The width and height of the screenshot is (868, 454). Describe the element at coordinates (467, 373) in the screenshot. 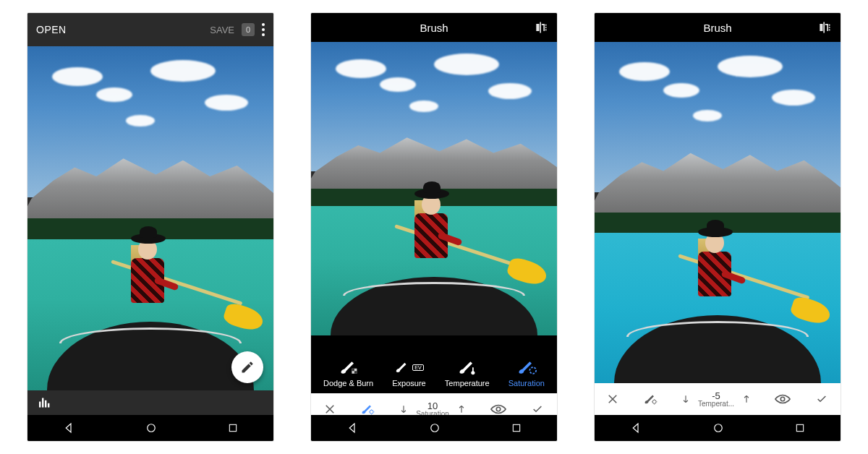

I see `tool-temperature: Temperature` at that location.